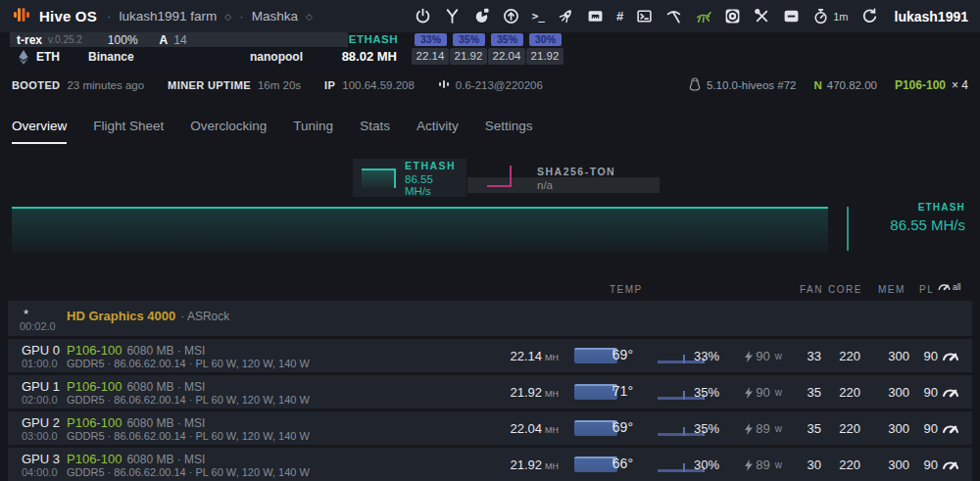 The height and width of the screenshot is (481, 980). What do you see at coordinates (645, 16) in the screenshot?
I see `shell-icon` at bounding box center [645, 16].